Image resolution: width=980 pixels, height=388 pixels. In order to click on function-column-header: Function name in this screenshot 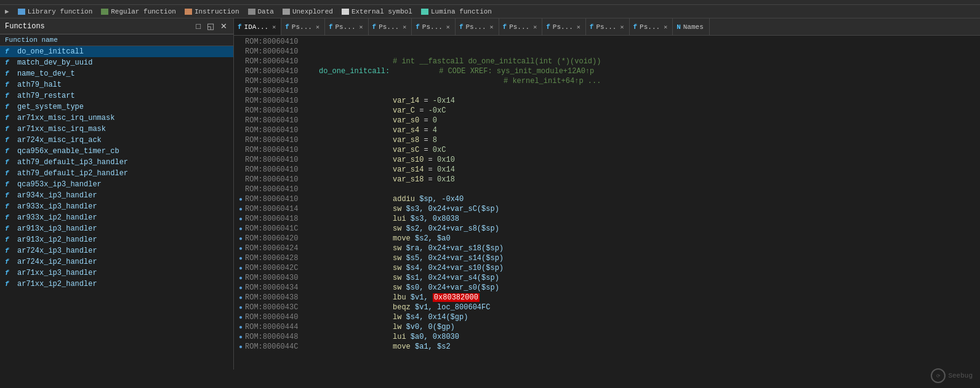, I will do `click(117, 41)`.